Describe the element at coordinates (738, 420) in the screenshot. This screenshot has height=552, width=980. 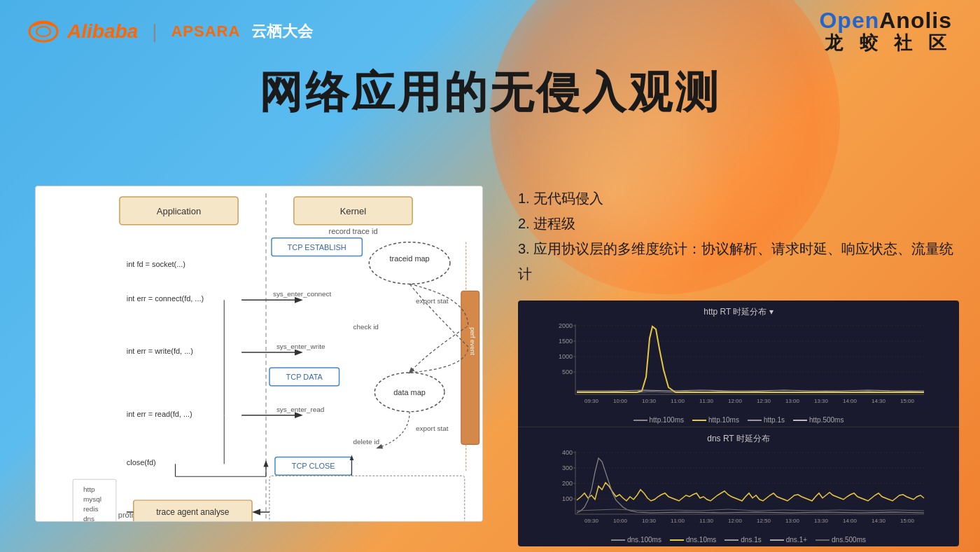
I see `http-chart-legend: http.100ms http.10ms http.1s http.500ms` at that location.